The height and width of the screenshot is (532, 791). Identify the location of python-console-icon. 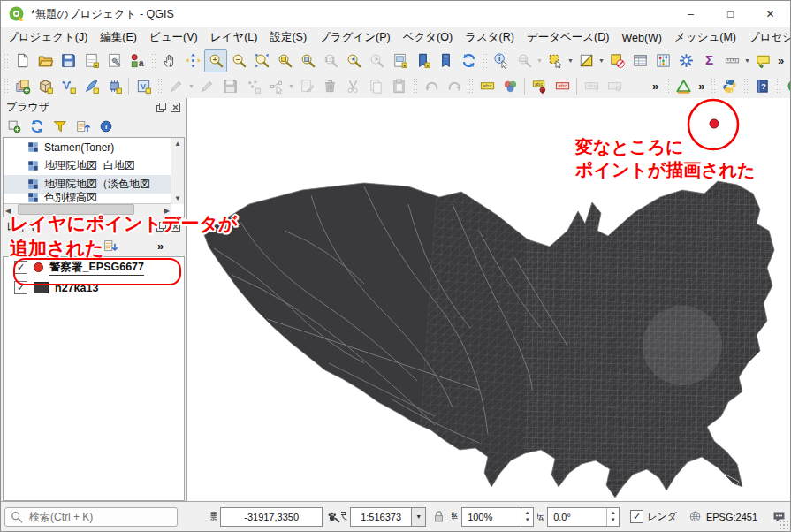
(729, 86).